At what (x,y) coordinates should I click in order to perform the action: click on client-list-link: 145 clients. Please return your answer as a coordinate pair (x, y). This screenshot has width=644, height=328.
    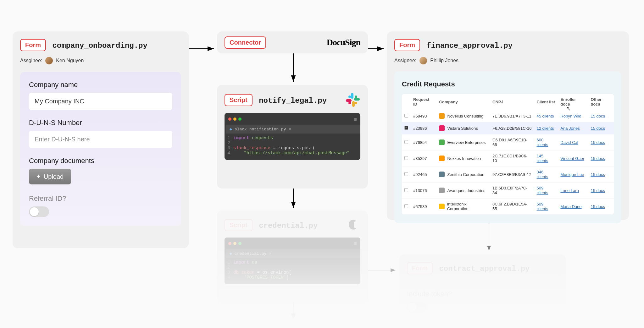
    Looking at the image, I should click on (543, 158).